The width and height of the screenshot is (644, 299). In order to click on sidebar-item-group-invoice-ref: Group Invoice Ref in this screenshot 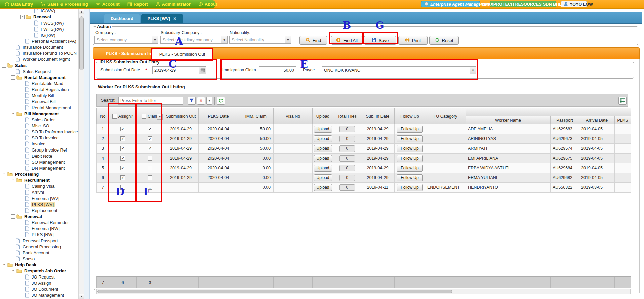, I will do `click(44, 150)`.